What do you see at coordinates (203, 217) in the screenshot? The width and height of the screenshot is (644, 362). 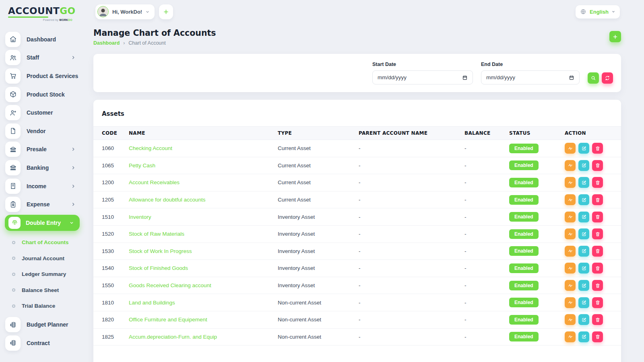 I see `account-name-link: Inventory` at bounding box center [203, 217].